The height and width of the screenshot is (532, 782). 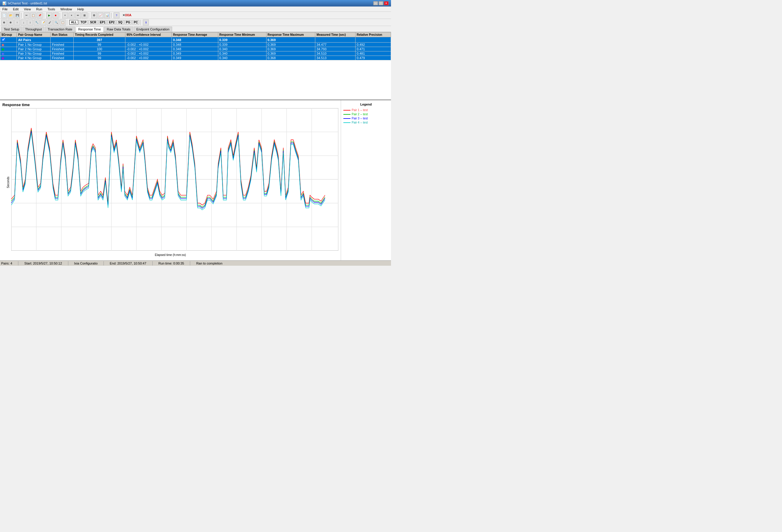 What do you see at coordinates (149, 49) in the screenshot?
I see `row1-confidence: -0.002 : +0.002` at bounding box center [149, 49].